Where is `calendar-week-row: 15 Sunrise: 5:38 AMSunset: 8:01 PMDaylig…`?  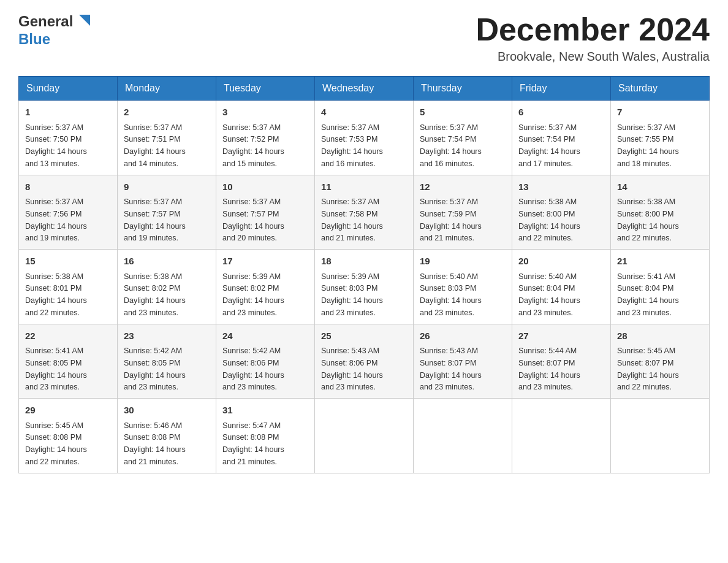 calendar-week-row: 15 Sunrise: 5:38 AMSunset: 8:01 PMDaylig… is located at coordinates (364, 287).